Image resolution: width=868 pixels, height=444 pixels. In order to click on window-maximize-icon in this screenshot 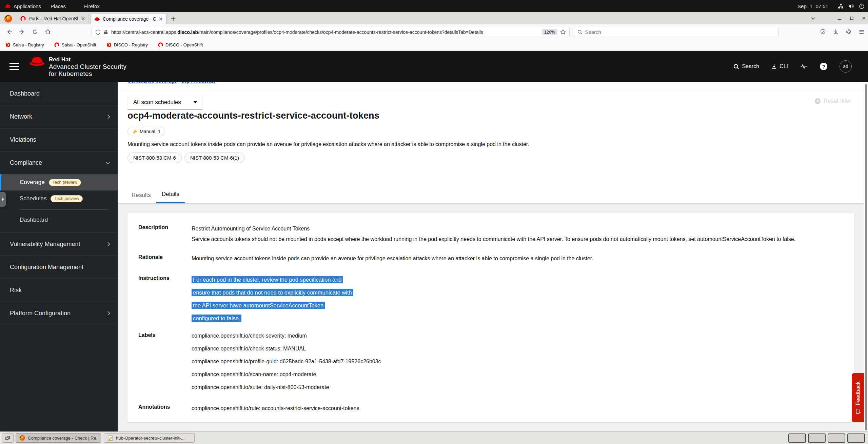, I will do `click(852, 18)`.